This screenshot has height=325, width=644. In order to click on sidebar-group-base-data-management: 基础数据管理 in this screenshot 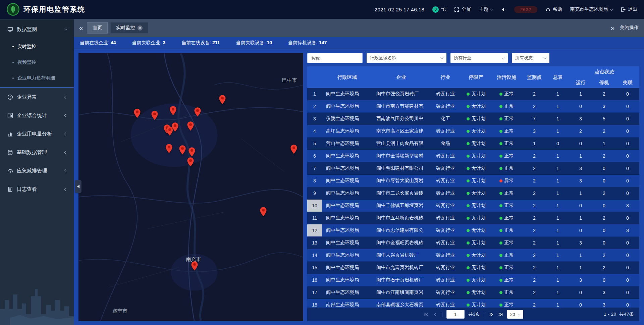, I will do `click(37, 152)`.